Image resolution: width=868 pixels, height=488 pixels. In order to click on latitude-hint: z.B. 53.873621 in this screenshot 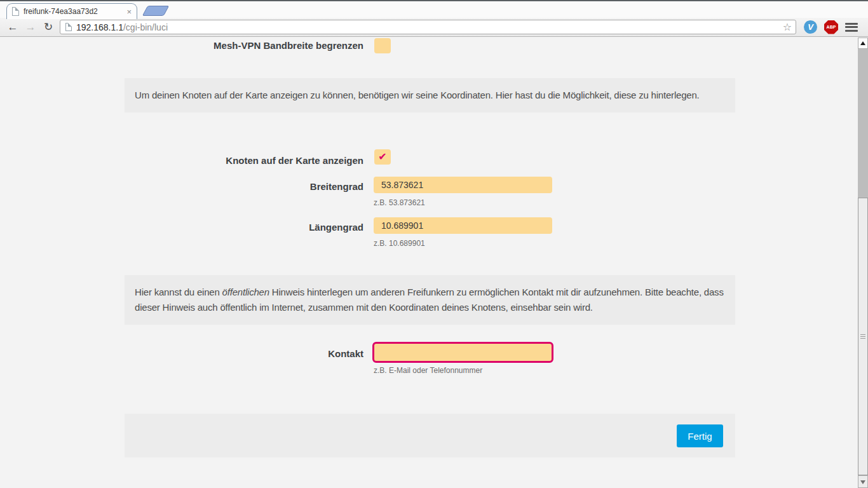, I will do `click(399, 203)`.